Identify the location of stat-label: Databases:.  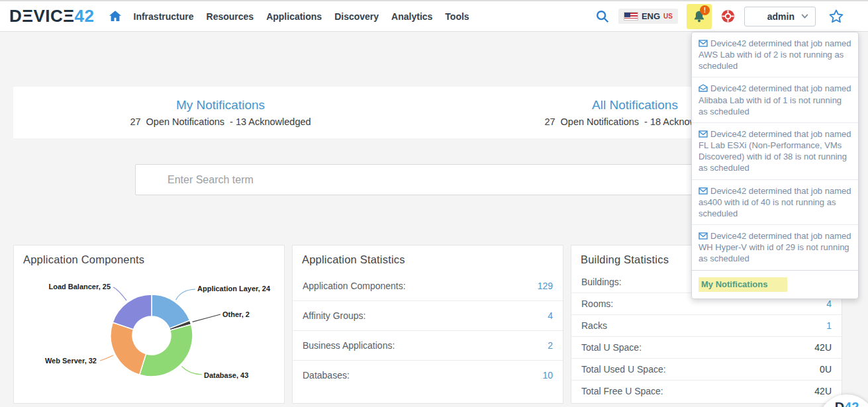
(326, 375).